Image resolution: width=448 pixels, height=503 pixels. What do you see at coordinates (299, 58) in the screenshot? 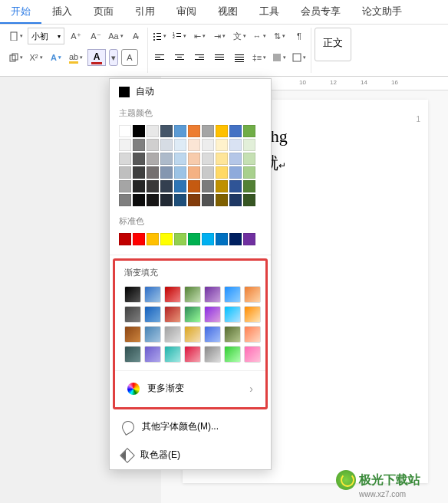
I see `borders-button` at bounding box center [299, 58].